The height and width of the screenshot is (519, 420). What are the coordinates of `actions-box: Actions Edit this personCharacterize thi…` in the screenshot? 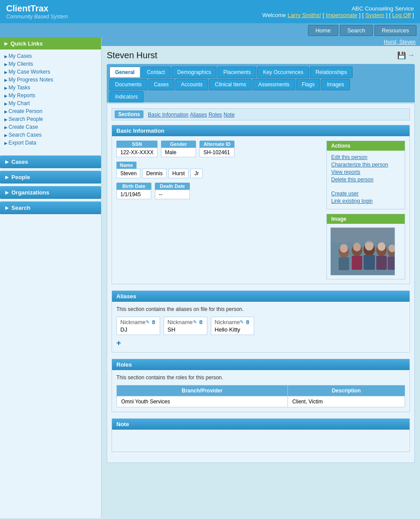 It's located at (366, 175).